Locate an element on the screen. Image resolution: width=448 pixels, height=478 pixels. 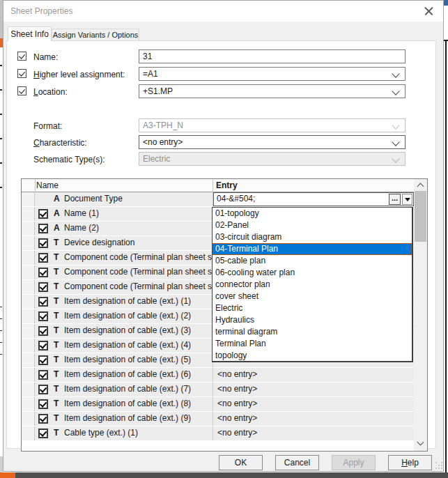
dropdown-item: 04-Terminal Plan is located at coordinates (312, 249).